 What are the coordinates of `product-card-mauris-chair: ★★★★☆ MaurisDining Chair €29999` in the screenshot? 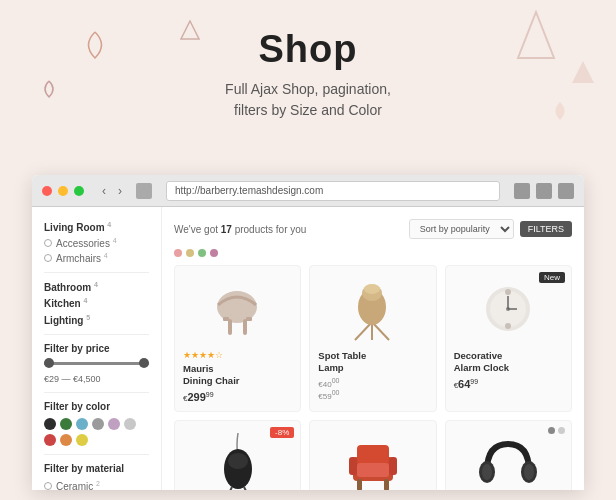 It's located at (238, 338).